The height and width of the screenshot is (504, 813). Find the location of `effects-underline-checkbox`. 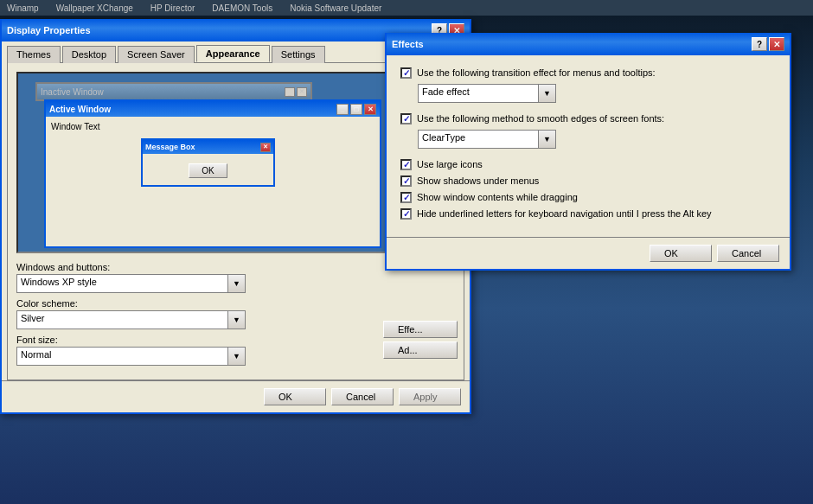

effects-underline-checkbox is located at coordinates (406, 214).